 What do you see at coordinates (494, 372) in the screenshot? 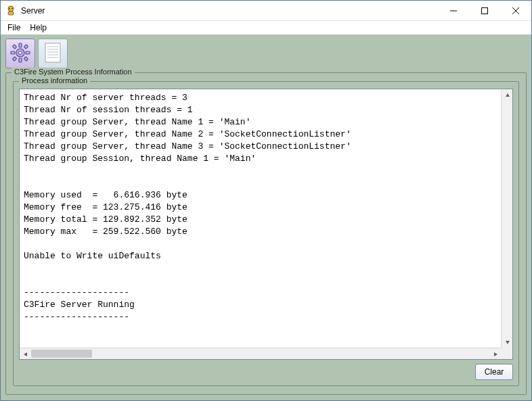
I see `clear-button: Clear` at bounding box center [494, 372].